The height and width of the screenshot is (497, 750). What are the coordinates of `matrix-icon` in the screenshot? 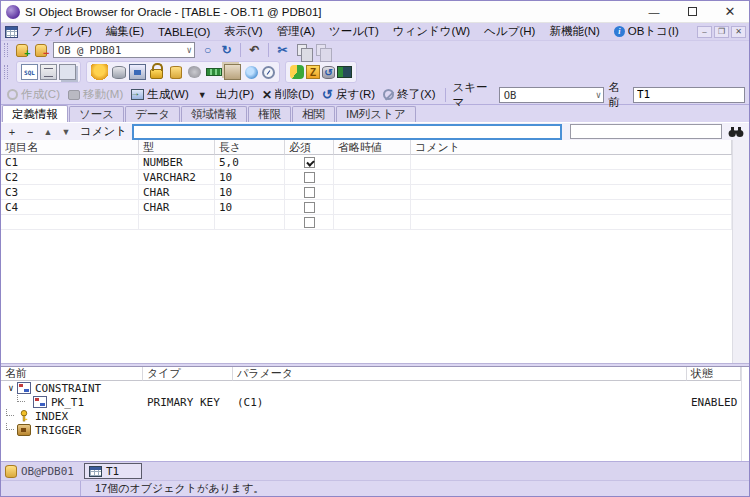 It's located at (344, 72).